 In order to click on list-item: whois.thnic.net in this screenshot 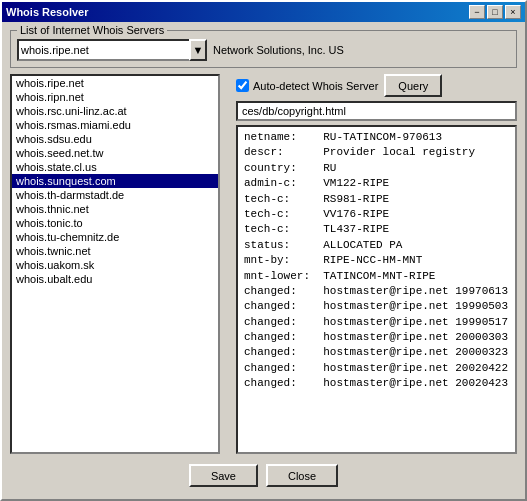, I will do `click(115, 209)`.